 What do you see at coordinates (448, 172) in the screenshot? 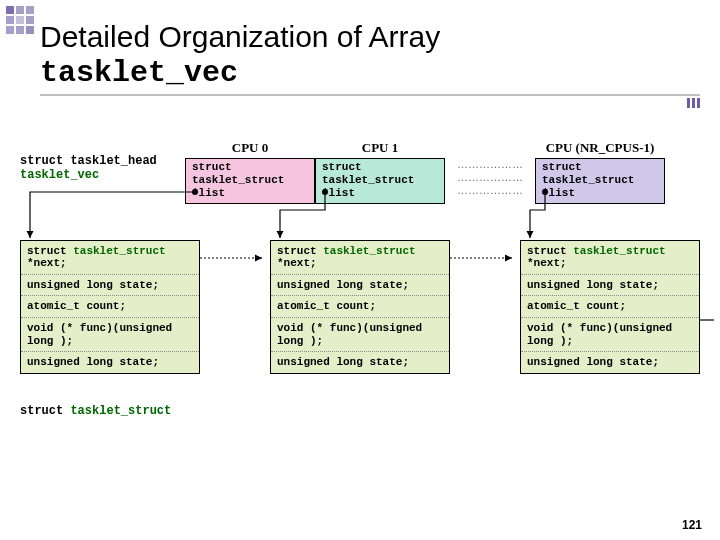
I see `array-cells: CPU 0 struct tasklet_struct *list CPU 1 …` at bounding box center [448, 172].